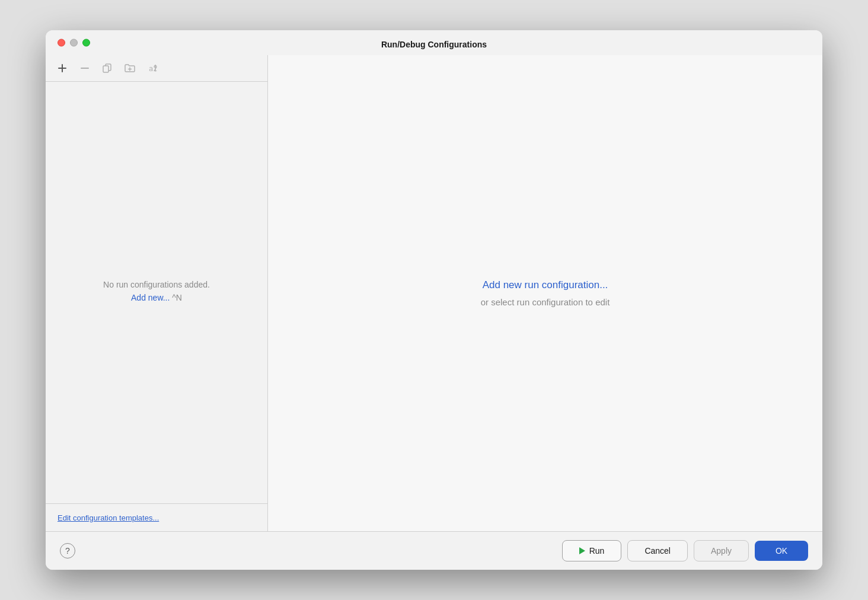  I want to click on traffic-lights, so click(74, 43).